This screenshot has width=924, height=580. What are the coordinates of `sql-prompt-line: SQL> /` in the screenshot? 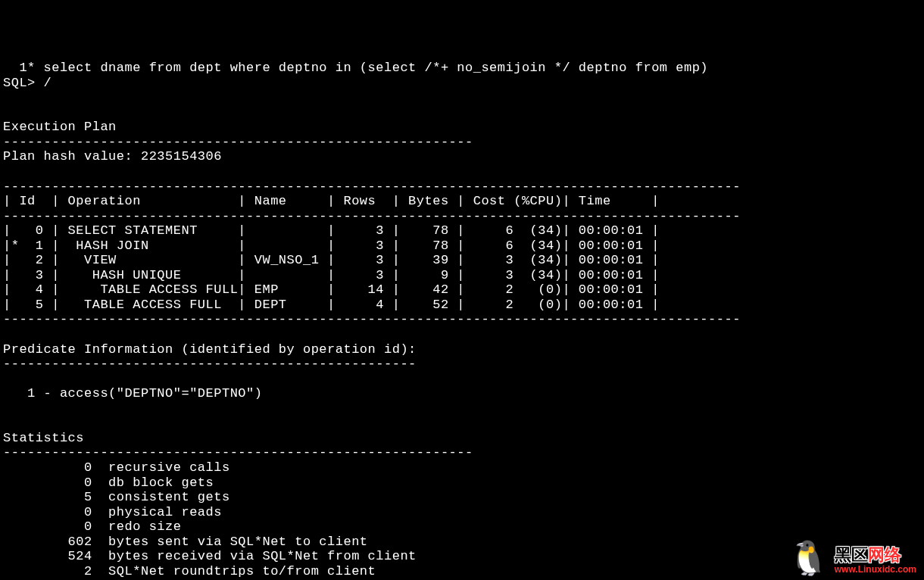 It's located at (27, 83).